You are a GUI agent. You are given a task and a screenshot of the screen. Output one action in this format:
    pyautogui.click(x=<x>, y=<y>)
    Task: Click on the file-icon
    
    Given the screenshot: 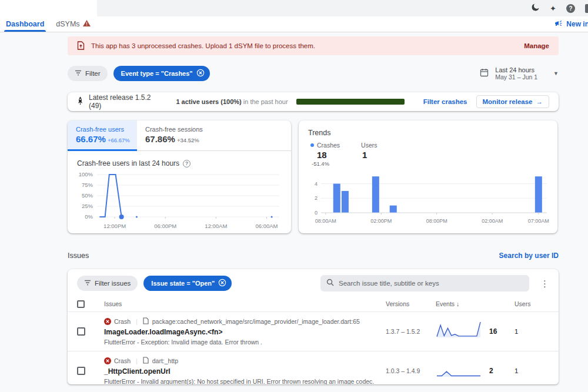 What is the action you would take?
    pyautogui.click(x=146, y=361)
    